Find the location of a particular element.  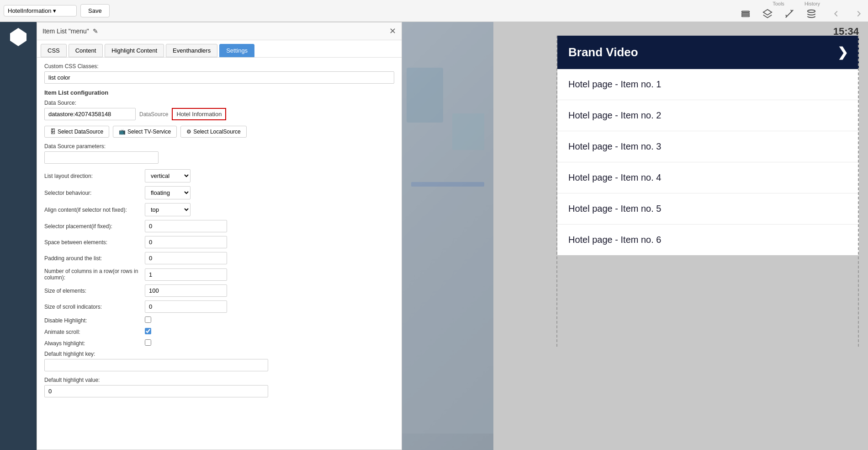

datasource-row: DataSource Hotel Information is located at coordinates (219, 114).